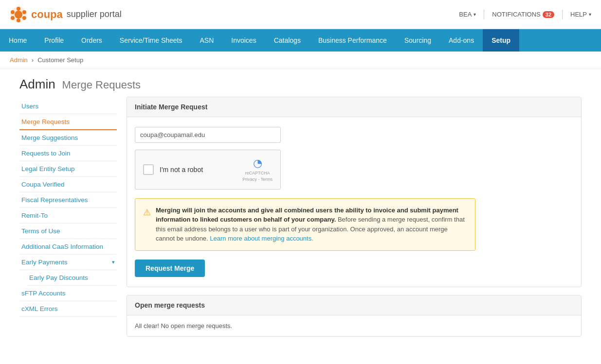 The image size is (601, 364). I want to click on breadcrumb-admin: Admin, so click(18, 60).